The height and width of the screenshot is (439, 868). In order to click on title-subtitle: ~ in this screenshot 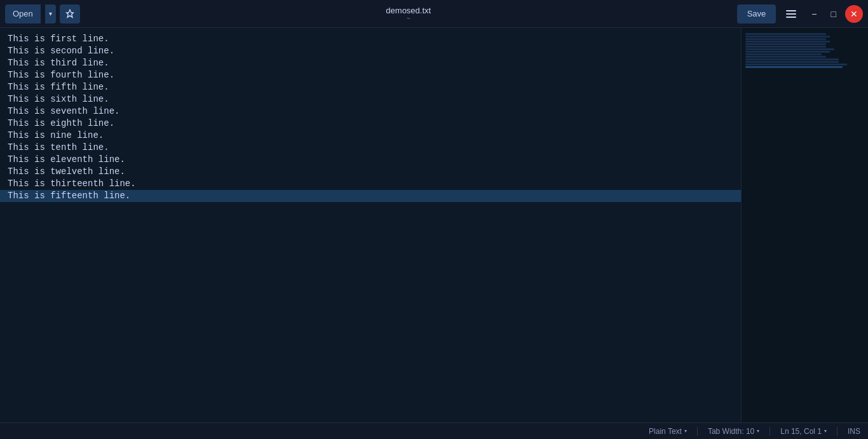, I will do `click(409, 19)`.